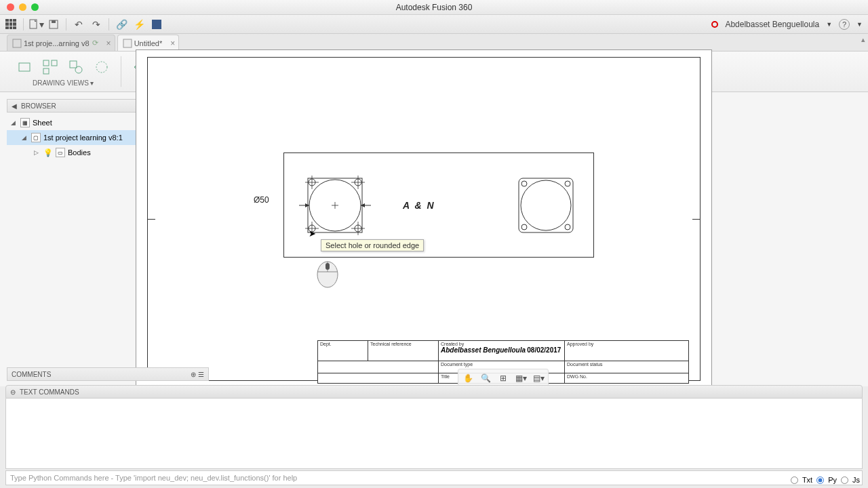 This screenshot has width=868, height=488. I want to click on file-menu-icon: ▾, so click(36, 24).